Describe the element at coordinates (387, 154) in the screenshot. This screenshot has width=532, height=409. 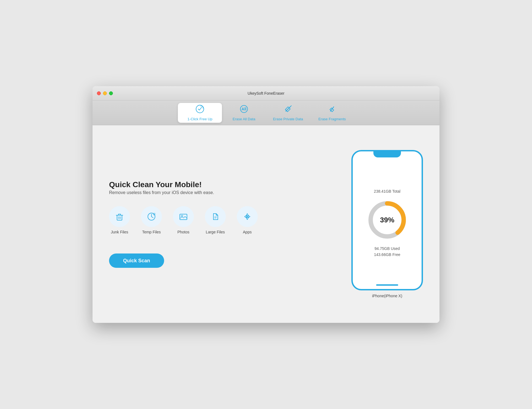
I see `phone-notch` at that location.